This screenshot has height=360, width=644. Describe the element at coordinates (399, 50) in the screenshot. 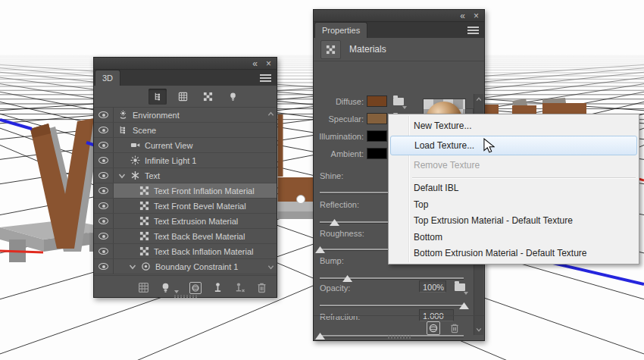

I see `materials-section-header: Materials` at that location.